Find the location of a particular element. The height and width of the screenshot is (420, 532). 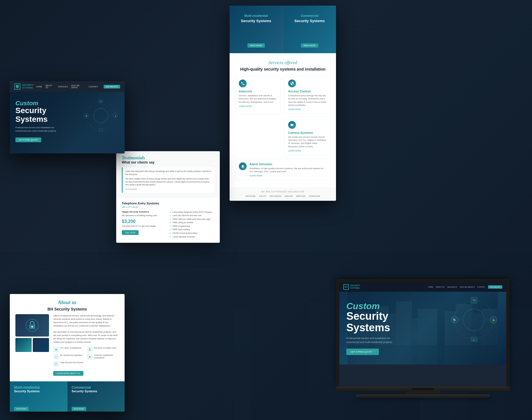

ws-about-heading: About us is located at coordinates (67, 302).